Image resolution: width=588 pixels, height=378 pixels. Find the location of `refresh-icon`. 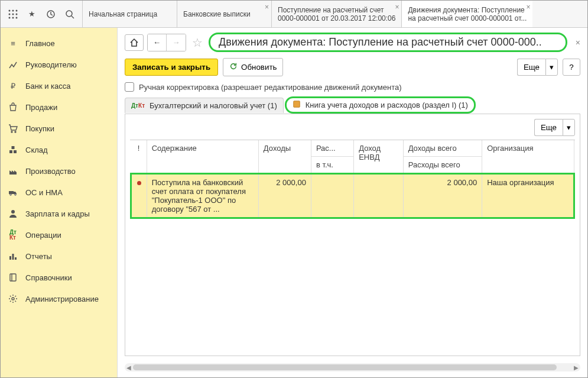

refresh-icon is located at coordinates (233, 67).